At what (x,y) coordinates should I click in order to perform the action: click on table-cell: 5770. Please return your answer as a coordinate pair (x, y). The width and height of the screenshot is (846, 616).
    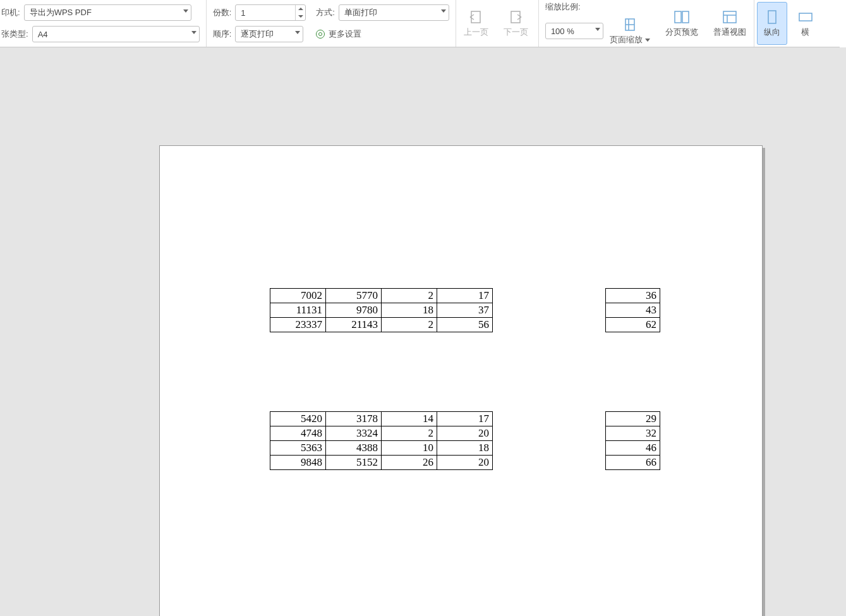
    Looking at the image, I should click on (354, 296).